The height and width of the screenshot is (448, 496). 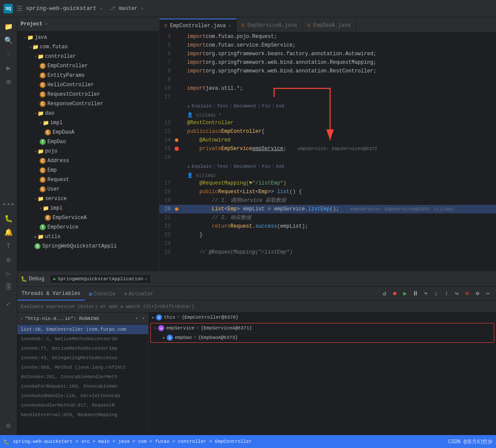 What do you see at coordinates (19, 9) in the screenshot?
I see `hamburger-icon: ☰` at bounding box center [19, 9].